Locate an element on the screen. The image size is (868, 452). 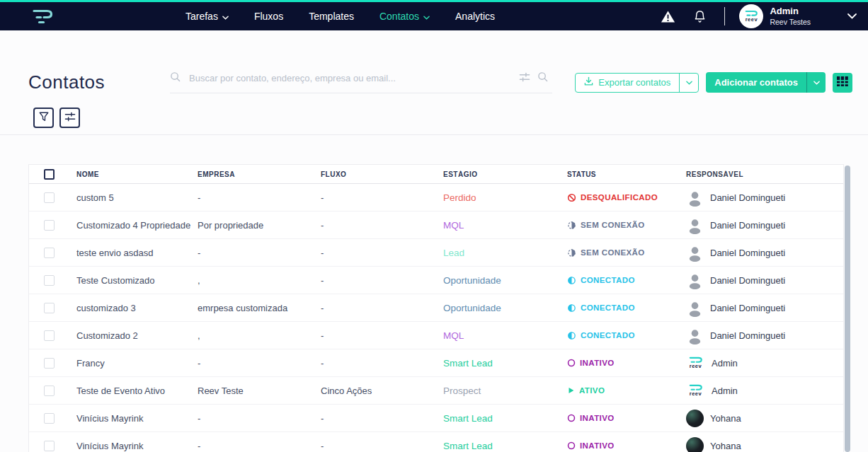
page-title: Contatos is located at coordinates (99, 82).